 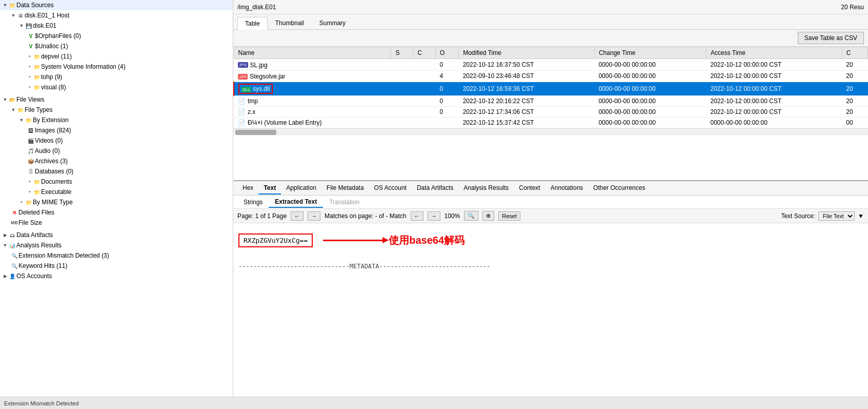 I want to click on next-match-button: →, so click(x=434, y=216).